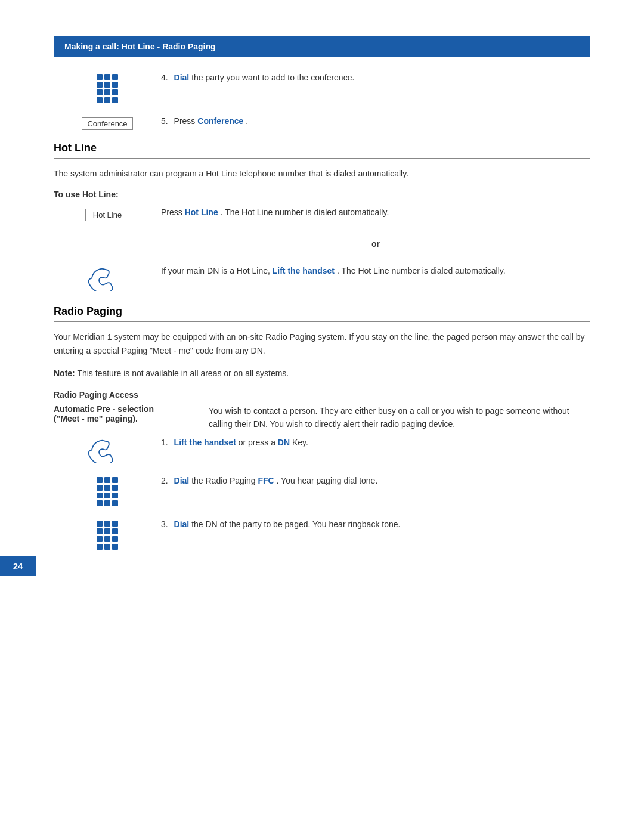 This screenshot has height=833, width=644. I want to click on rp-step1-suffix: or press a, so click(258, 442).